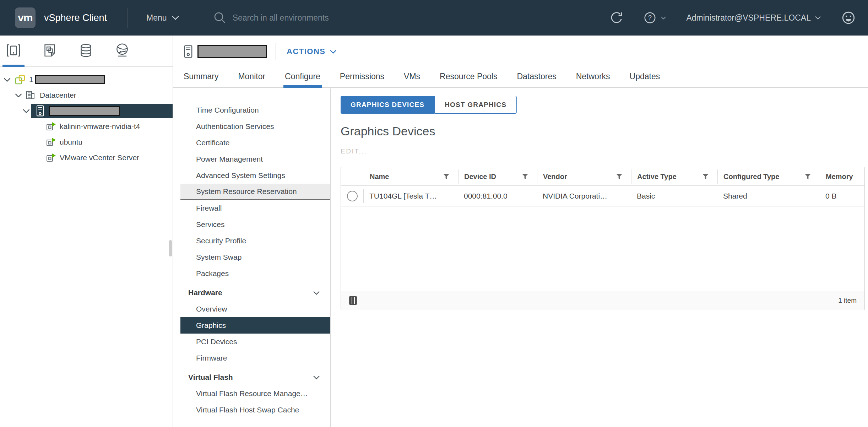 The image size is (868, 427). I want to click on column-header-label: Device ID, so click(480, 177).